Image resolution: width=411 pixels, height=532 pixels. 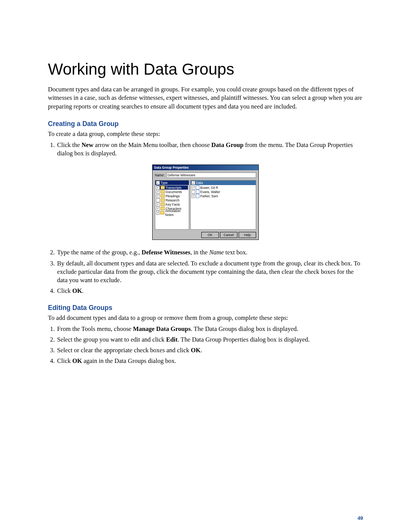 I want to click on ok-button: OK, so click(x=210, y=235).